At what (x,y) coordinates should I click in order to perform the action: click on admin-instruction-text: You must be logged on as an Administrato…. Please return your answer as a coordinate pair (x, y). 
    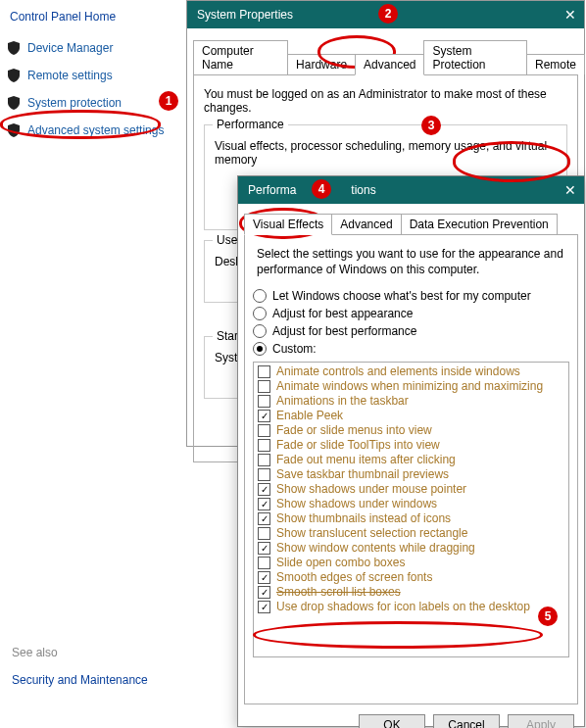
    Looking at the image, I should click on (386, 101).